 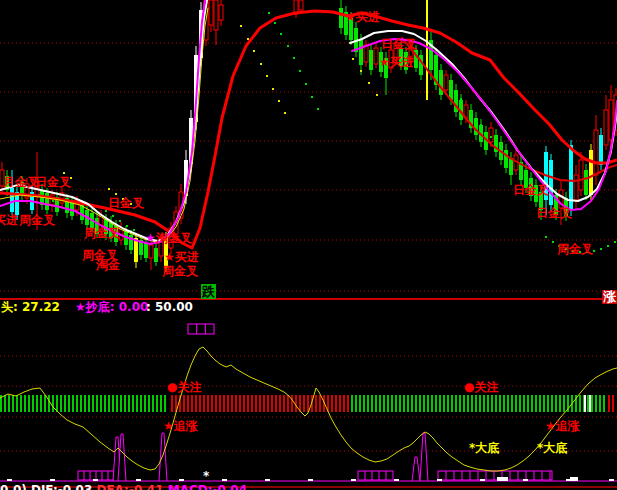 What do you see at coordinates (170, 307) in the screenshot?
I see `indicator-header-ref: : 50.00` at bounding box center [170, 307].